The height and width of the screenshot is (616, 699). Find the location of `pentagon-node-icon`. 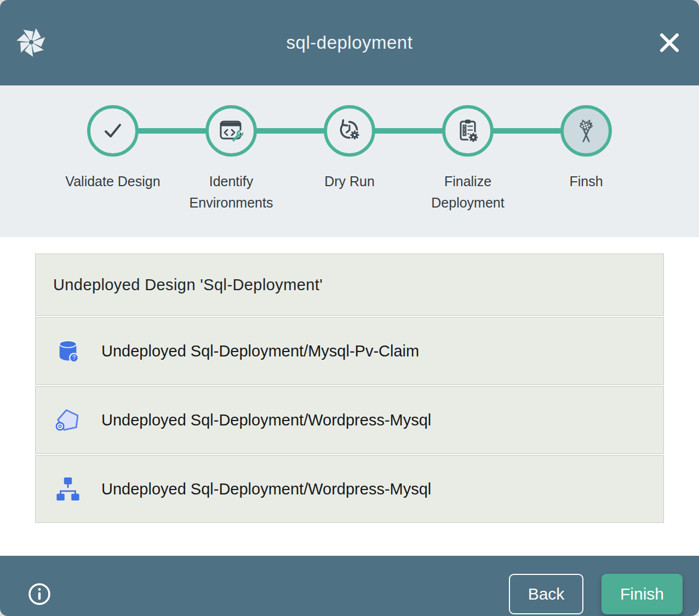

pentagon-node-icon is located at coordinates (68, 420).